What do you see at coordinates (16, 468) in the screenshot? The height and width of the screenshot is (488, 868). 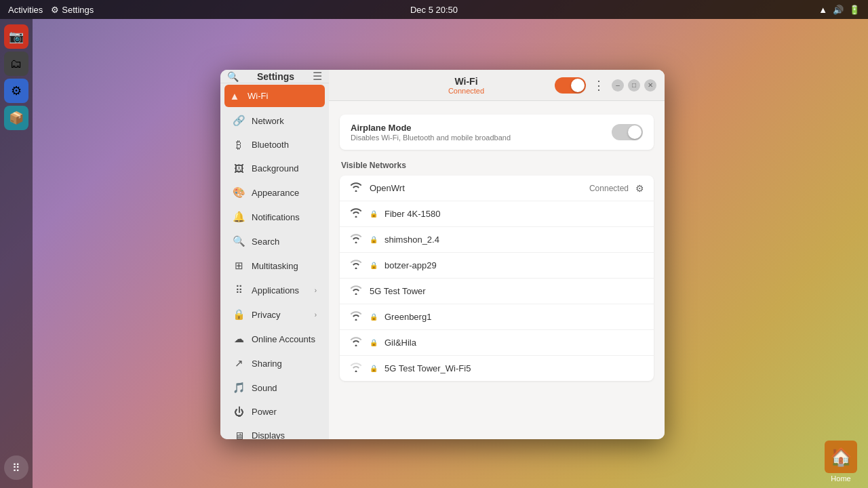 I see `dock-bottom: ⠿` at bounding box center [16, 468].